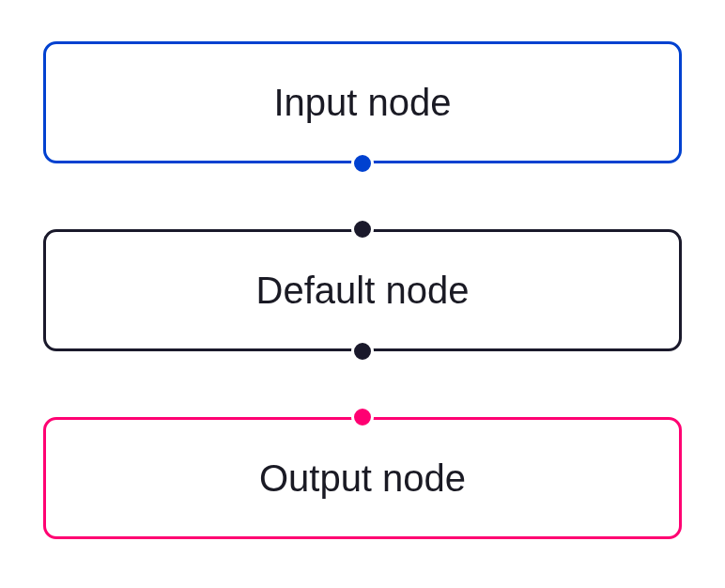 This screenshot has width=725, height=588. What do you see at coordinates (362, 291) in the screenshot?
I see `default-node-label: Default node` at bounding box center [362, 291].